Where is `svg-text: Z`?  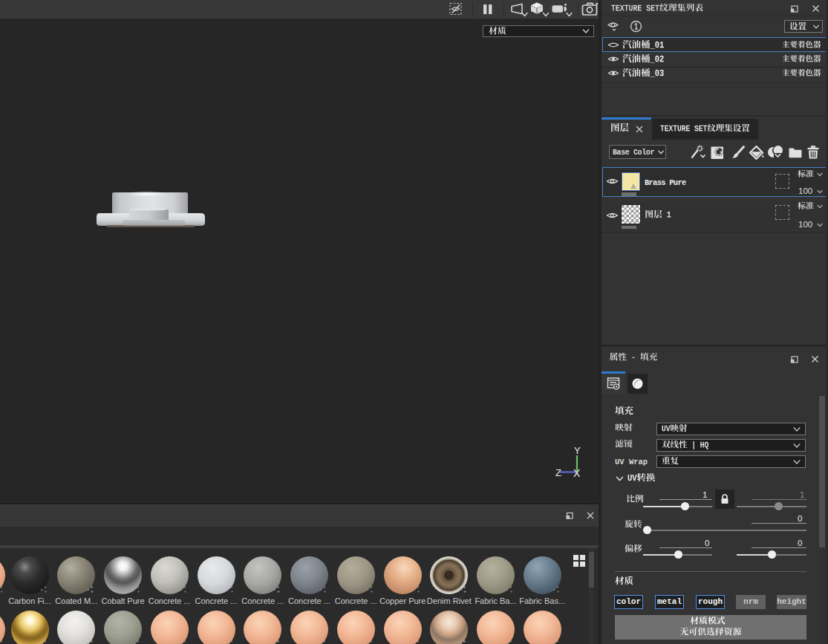 svg-text: Z is located at coordinates (558, 472).